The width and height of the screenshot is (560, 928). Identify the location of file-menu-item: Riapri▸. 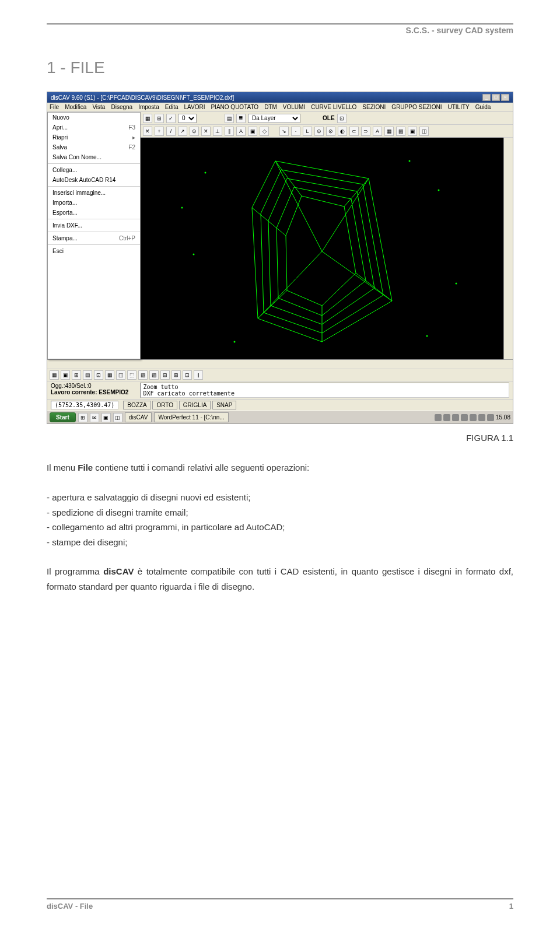
(94, 138).